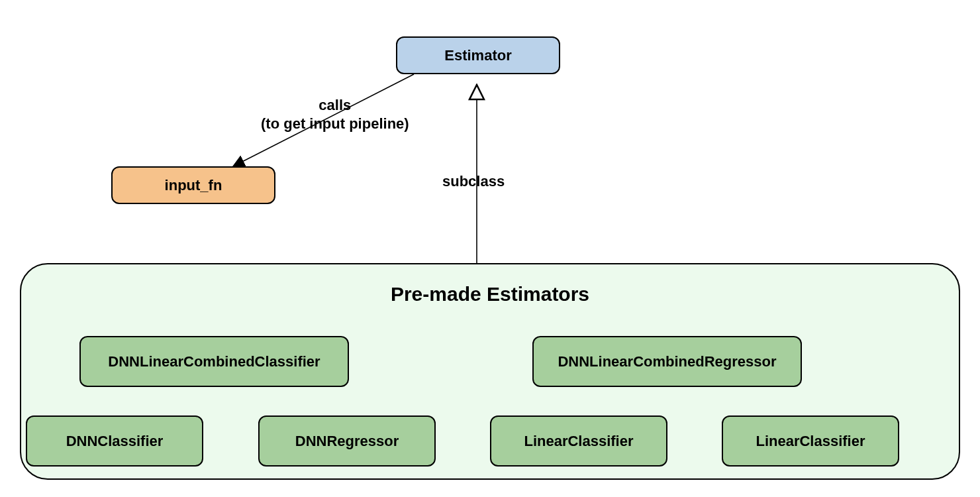 This screenshot has height=497, width=980. Describe the element at coordinates (667, 362) in the screenshot. I see `node-dnn-linear-combined-regressor: DNNLinearCombinedRegressor` at that location.